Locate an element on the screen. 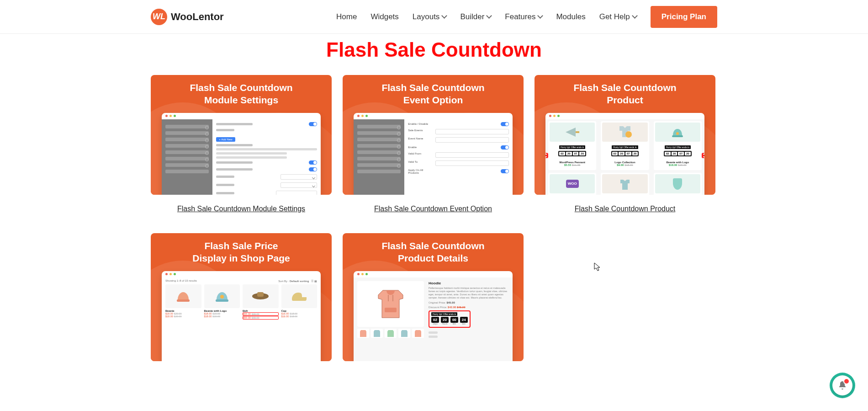 Image resolution: width=868 pixels, height=411 pixels. countdown-highlight: Hurry Up! Offer ends in 02Days 20Hours 0… is located at coordinates (450, 319).